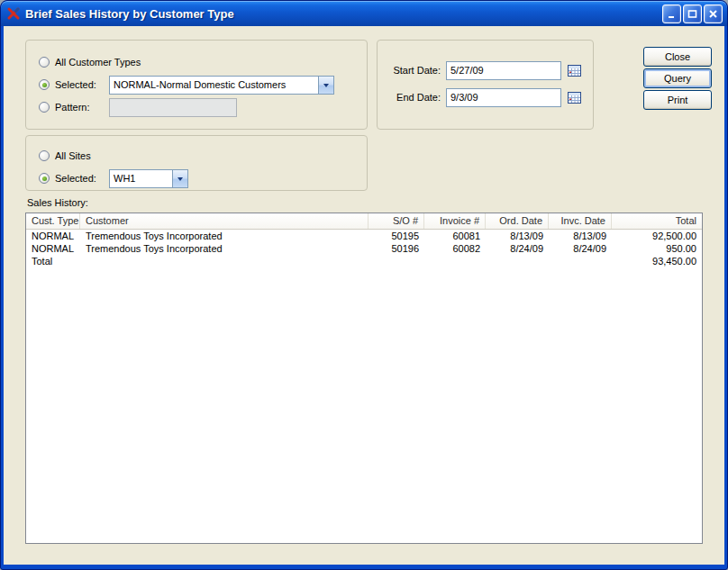 Image resolution: width=728 pixels, height=570 pixels. I want to click on radio-all-sites: All Sites, so click(65, 156).